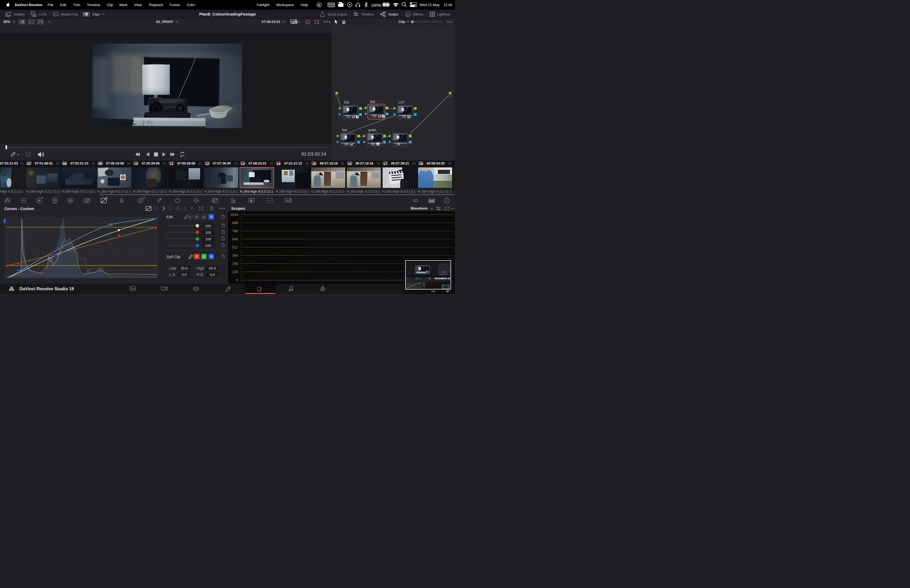 This screenshot has width=910, height=588. I want to click on svg-text: 06, so click(398, 144).